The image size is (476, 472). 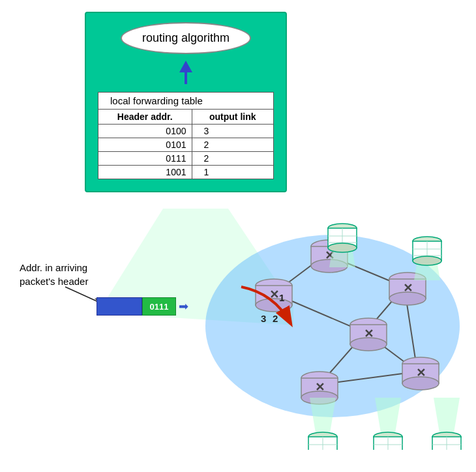 I want to click on link-label-1: 1, so click(x=282, y=297).